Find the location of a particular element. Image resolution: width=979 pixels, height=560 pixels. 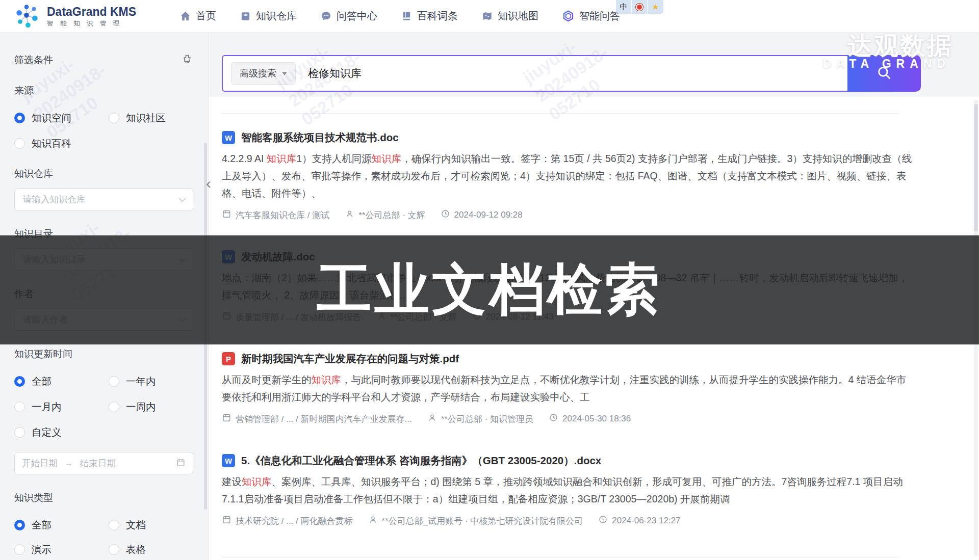

result-time: 2024-06-23 12:27 is located at coordinates (646, 521).